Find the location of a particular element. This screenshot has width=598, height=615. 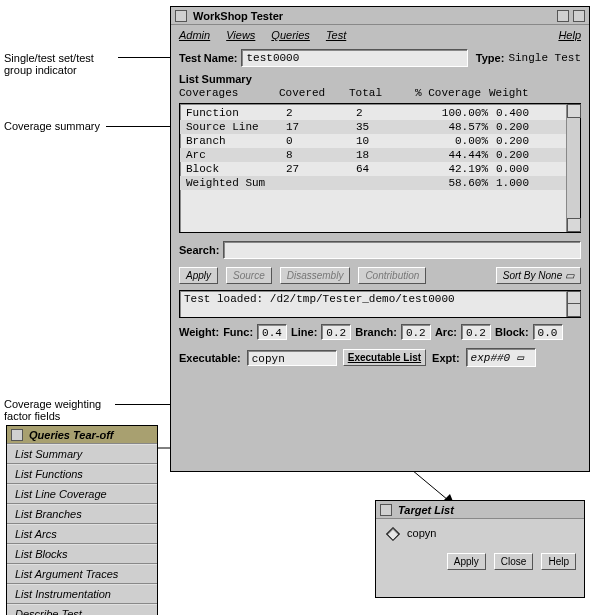

table-headers: Coverages Covered Total % Coverage Weigh… is located at coordinates (380, 93).